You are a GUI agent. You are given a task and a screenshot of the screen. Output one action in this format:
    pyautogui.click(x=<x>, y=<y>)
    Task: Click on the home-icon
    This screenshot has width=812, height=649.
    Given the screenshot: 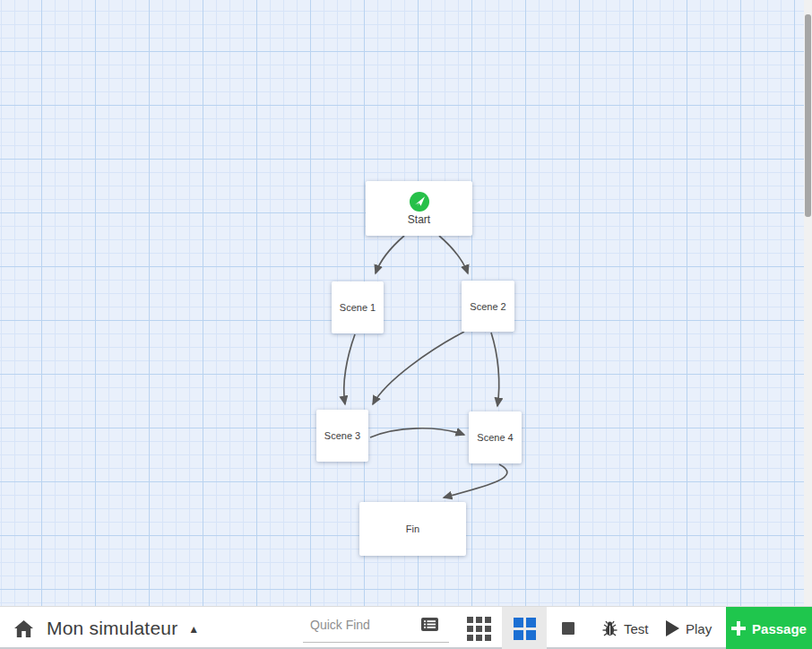 What is the action you would take?
    pyautogui.click(x=23, y=629)
    